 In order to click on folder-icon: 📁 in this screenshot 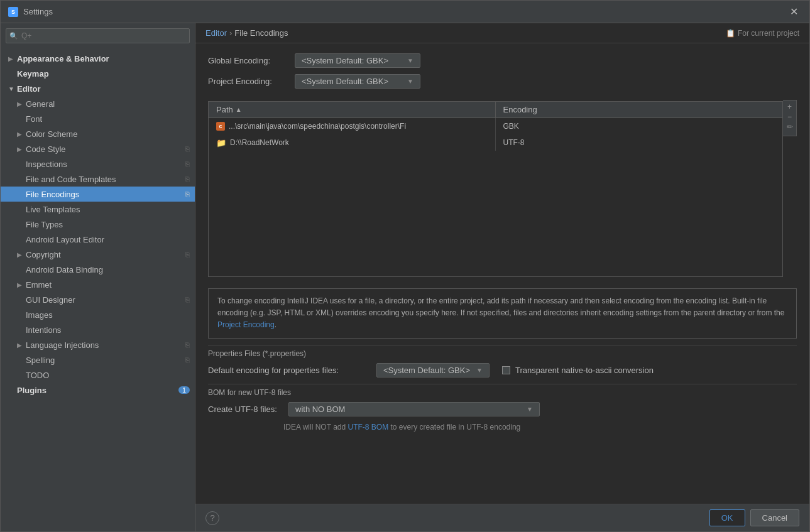, I will do `click(221, 143)`.